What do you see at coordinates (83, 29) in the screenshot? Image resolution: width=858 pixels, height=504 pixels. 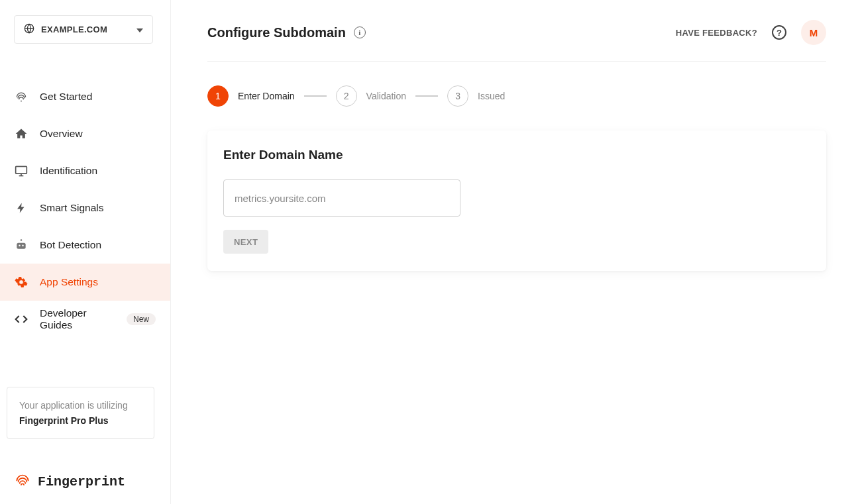 I see `site-selector-dropdown: EXAMPLE.COM` at bounding box center [83, 29].